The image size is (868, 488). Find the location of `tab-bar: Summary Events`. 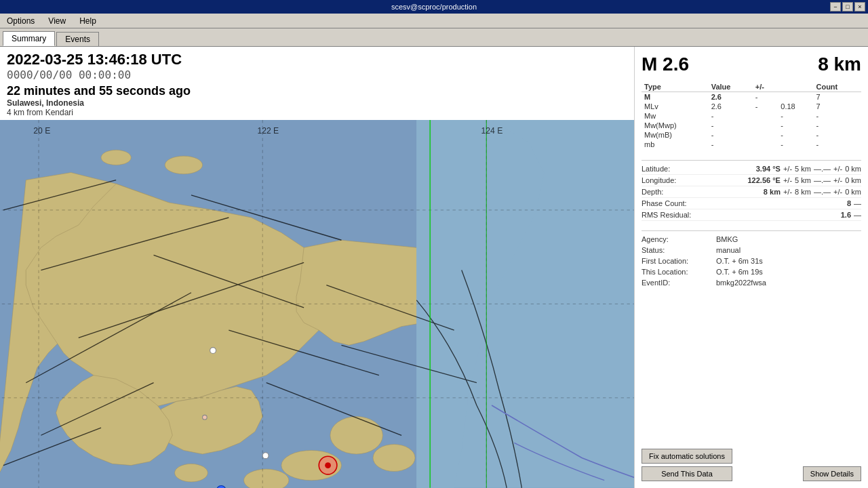

tab-bar: Summary Events is located at coordinates (434, 37).